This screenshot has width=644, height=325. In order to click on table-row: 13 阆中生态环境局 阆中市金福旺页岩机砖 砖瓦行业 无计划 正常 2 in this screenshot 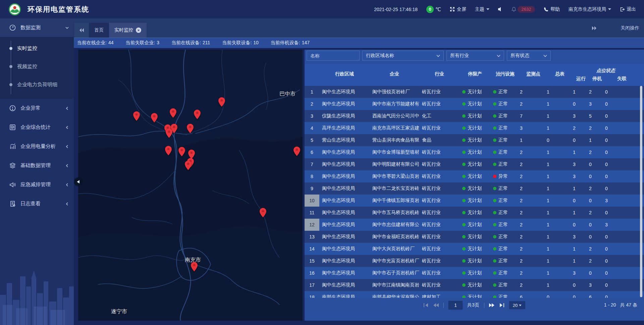, I will do `click(474, 237)`.